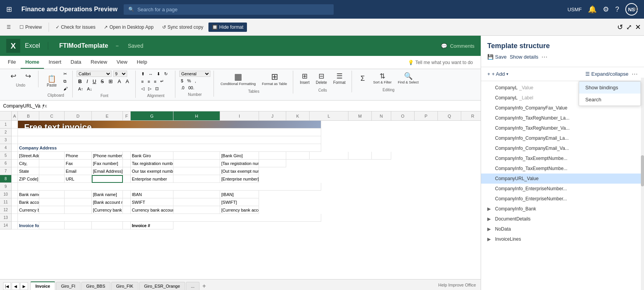  What do you see at coordinates (562, 239) in the screenshot?
I see `tree-item-invoicelines: ▶ InvoiceLines` at bounding box center [562, 239].